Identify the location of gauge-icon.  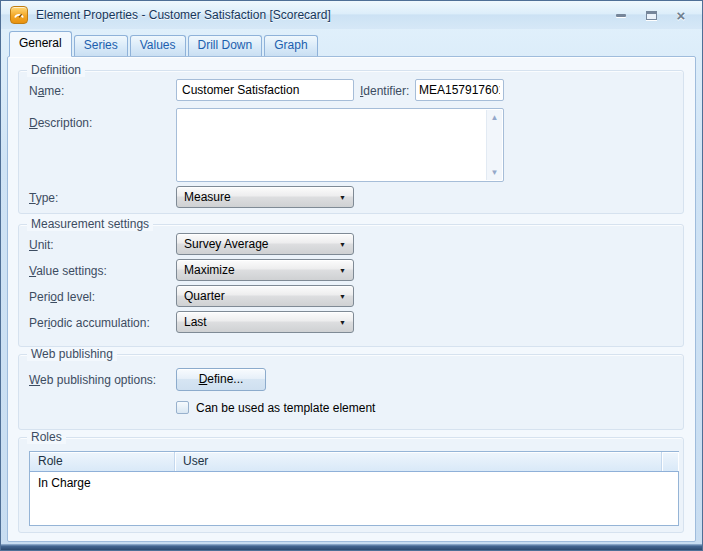
(19, 15).